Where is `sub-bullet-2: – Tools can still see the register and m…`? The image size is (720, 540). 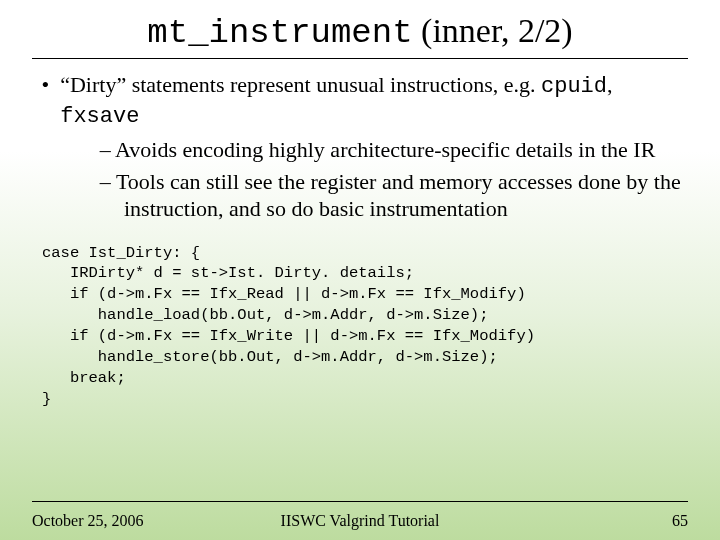
sub-bullet-2: – Tools can still see the register and m… is located at coordinates (392, 196).